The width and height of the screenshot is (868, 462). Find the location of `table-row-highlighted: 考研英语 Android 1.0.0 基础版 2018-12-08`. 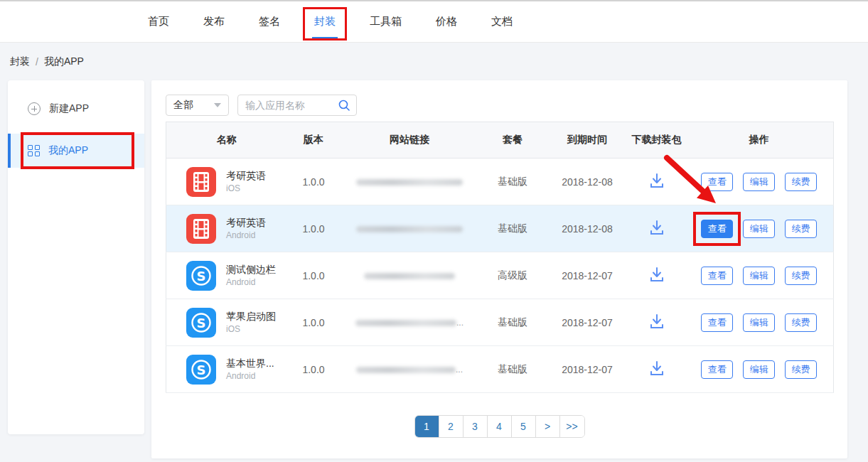

table-row-highlighted: 考研英语 Android 1.0.0 基础版 2018-12-08 is located at coordinates (500, 229).